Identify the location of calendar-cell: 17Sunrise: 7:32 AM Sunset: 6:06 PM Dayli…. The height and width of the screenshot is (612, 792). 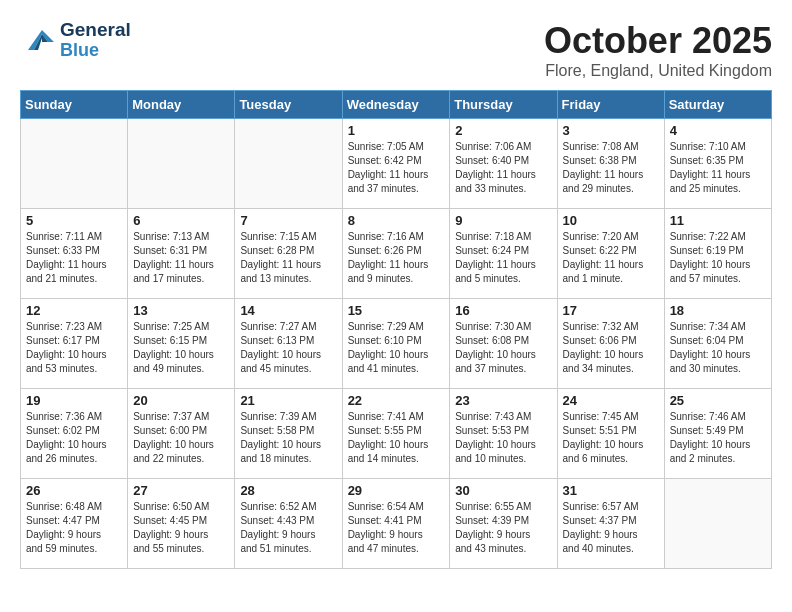
(610, 344).